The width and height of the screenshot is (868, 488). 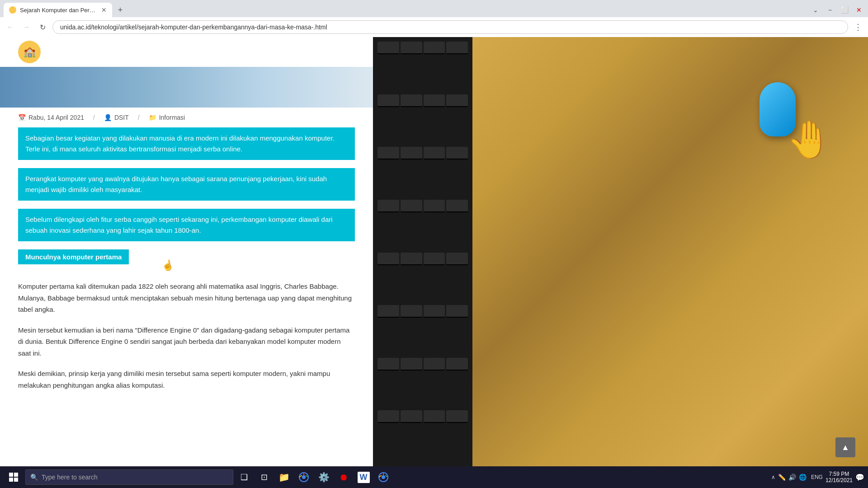 What do you see at coordinates (10, 27) in the screenshot?
I see `back-button: ←` at bounding box center [10, 27].